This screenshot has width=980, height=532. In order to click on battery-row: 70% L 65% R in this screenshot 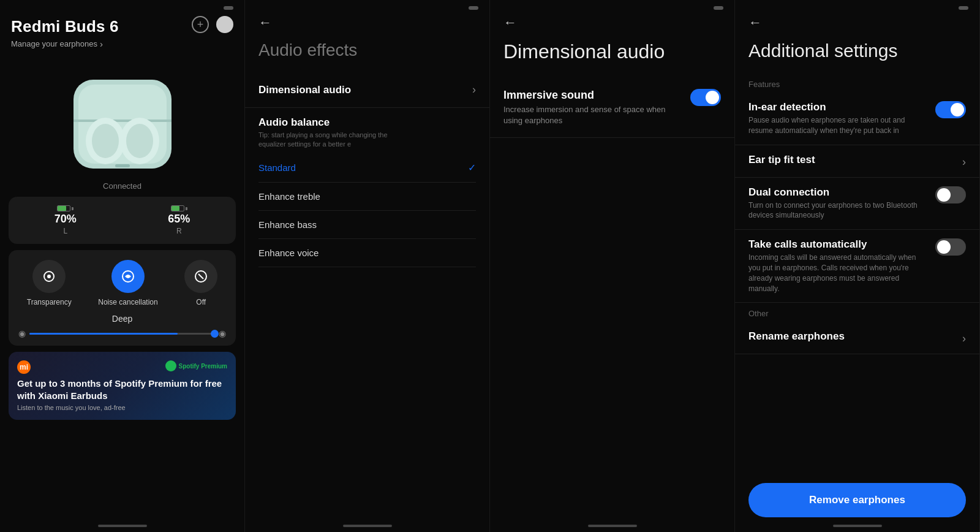, I will do `click(123, 221)`.